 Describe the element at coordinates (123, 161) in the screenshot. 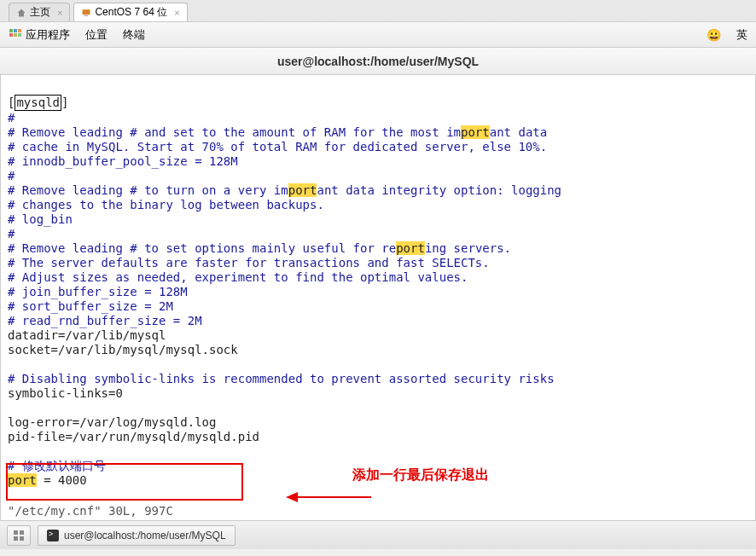

I see `editor-line: # innodb_buffer_pool_size = 128M` at that location.